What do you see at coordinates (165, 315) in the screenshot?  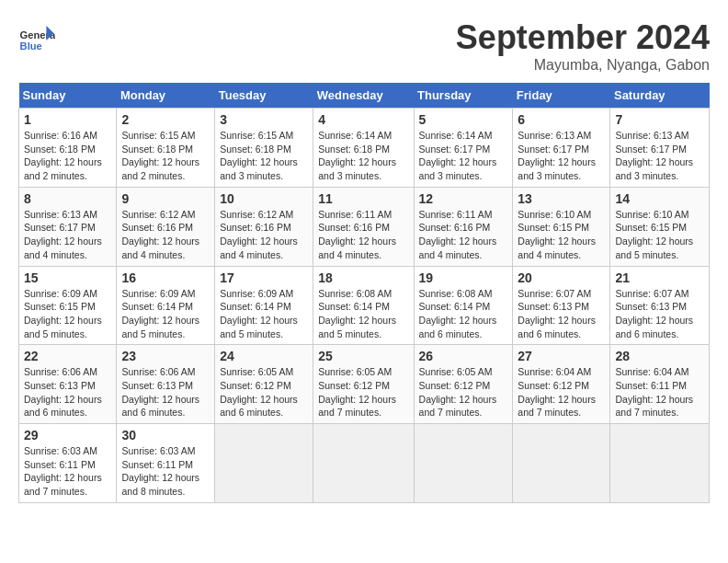 I see `day-info: Sunrise: 6:09 AM Sunset: 6:14 PM Dayligh…` at bounding box center [165, 315].